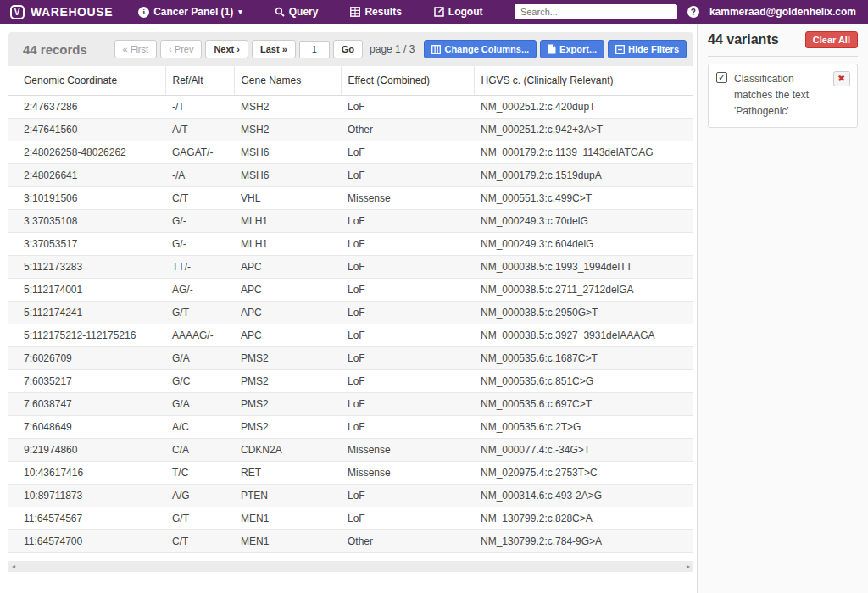 This screenshot has height=593, width=868. What do you see at coordinates (351, 49) in the screenshot?
I see `results-toolbar: 44 records « First ‹ Prev Next › Last » …` at bounding box center [351, 49].